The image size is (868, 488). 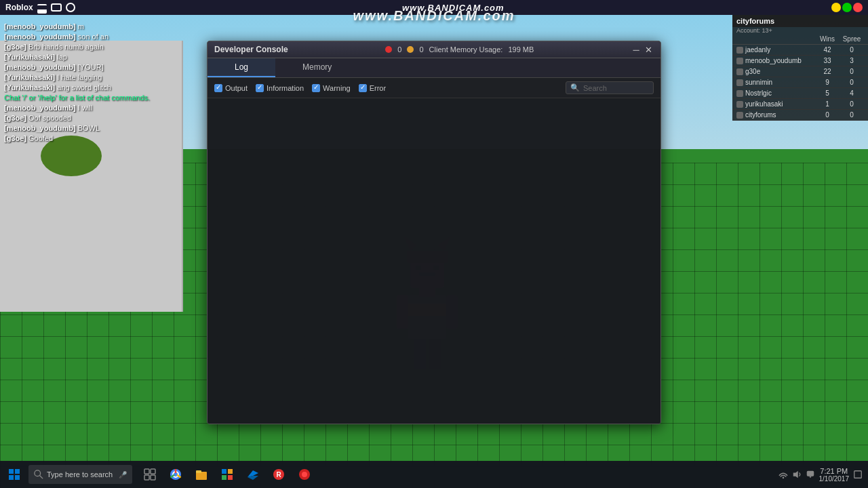 I want to click on chat-panel: [menoob_youdumb] m[menoob_youdumb] son o…, so click(x=95, y=83).